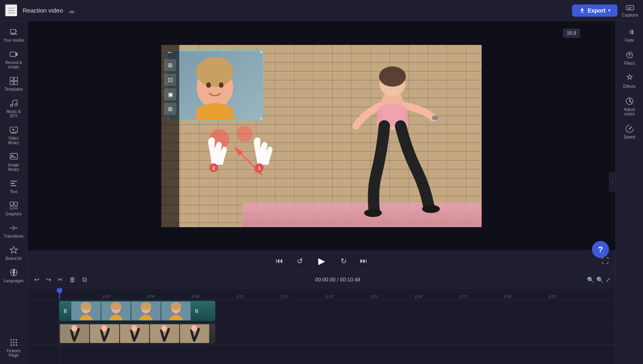 The height and width of the screenshot is (364, 643). What do you see at coordinates (14, 231) in the screenshot?
I see `sidebar-item-transitions: Transitions` at bounding box center [14, 231].